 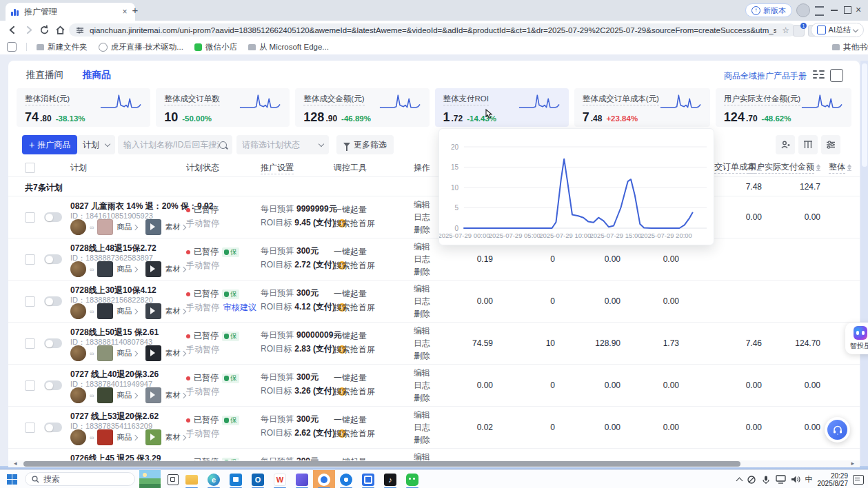 What do you see at coordinates (365, 145) in the screenshot?
I see `more-filters-button: 更多筛选` at bounding box center [365, 145].